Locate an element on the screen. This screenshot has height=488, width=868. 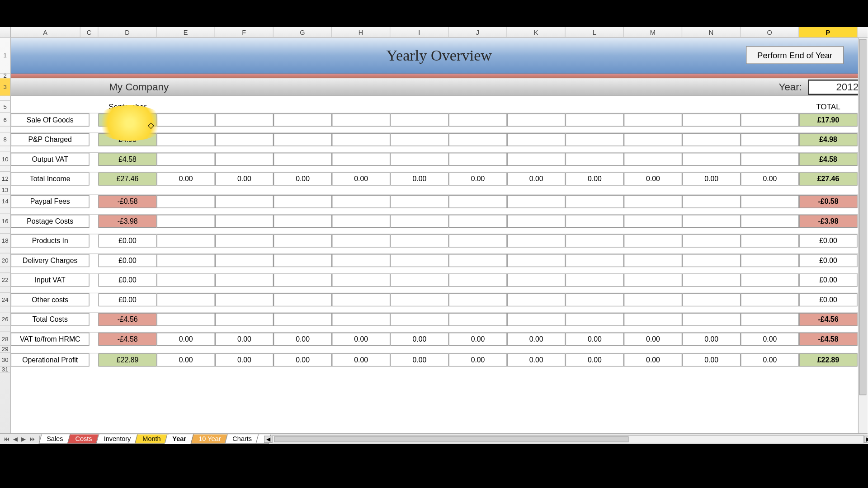
data-cell: -£3.98 is located at coordinates (127, 221).